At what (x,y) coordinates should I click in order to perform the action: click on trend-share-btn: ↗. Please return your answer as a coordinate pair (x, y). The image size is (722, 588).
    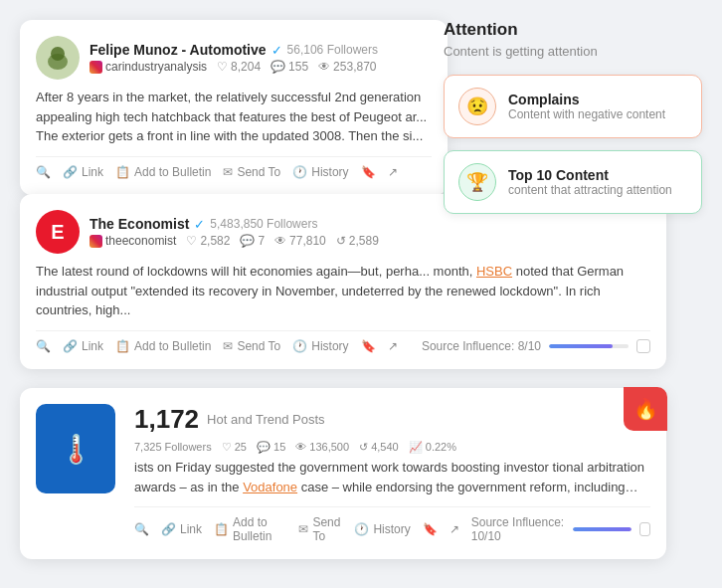
    Looking at the image, I should click on (454, 529).